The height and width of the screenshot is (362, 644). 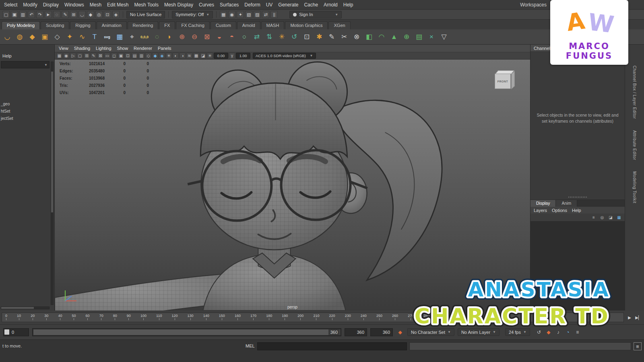 What do you see at coordinates (250, 346) in the screenshot?
I see `mel-label: MEL` at bounding box center [250, 346].